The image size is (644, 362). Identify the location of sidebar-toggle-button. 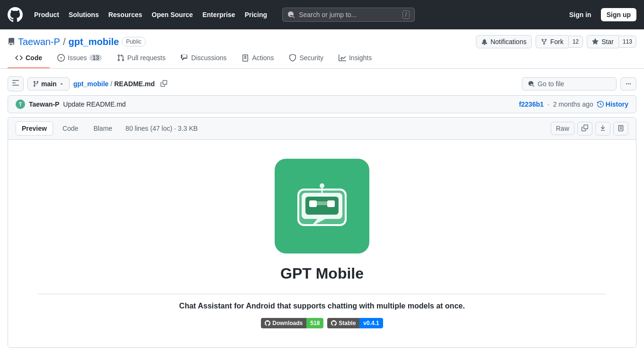
(16, 84).